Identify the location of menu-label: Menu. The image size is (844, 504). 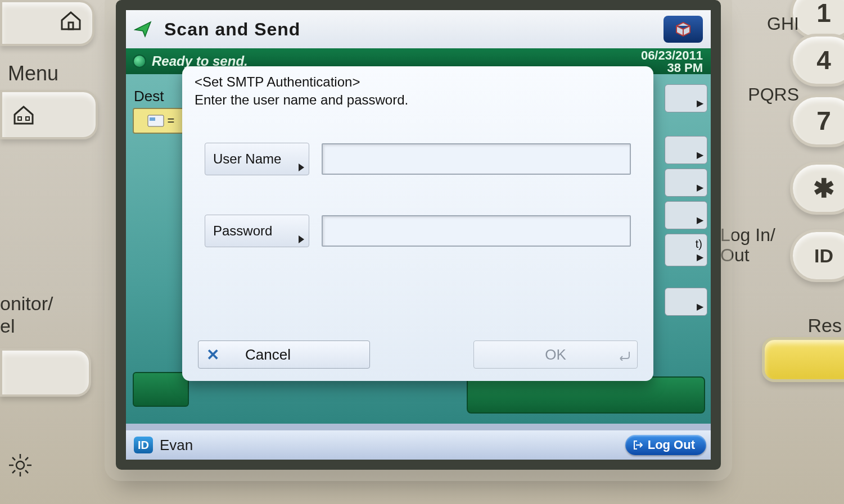
(33, 74).